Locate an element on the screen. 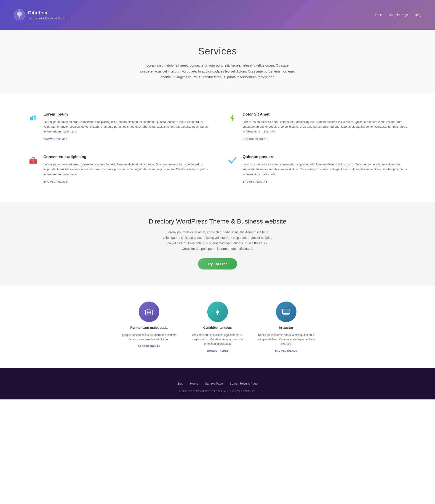 The image size is (435, 504). footer-nav-sample-page: Sample Page is located at coordinates (214, 384).